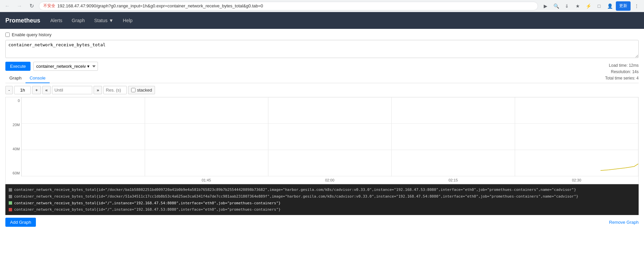  Describe the element at coordinates (622, 78) in the screenshot. I see `stat-total-series: Total time series: 4` at that location.